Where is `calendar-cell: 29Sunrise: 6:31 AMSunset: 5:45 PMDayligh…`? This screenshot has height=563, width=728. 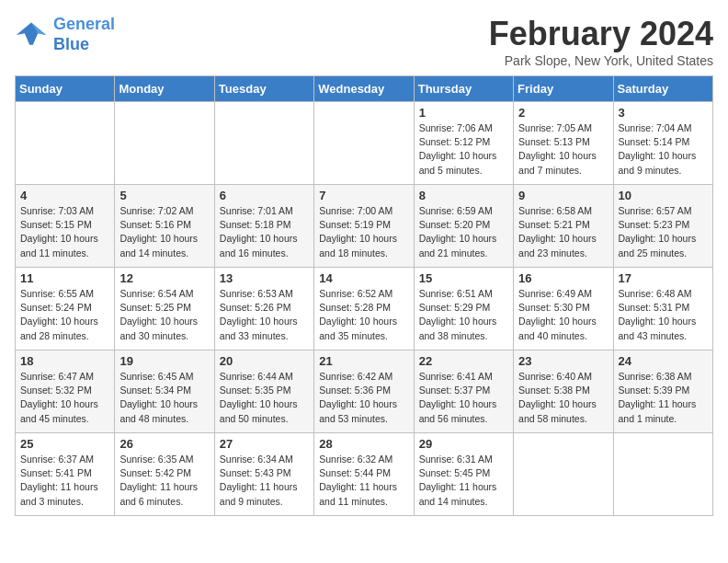 calendar-cell: 29Sunrise: 6:31 AMSunset: 5:45 PMDayligh… is located at coordinates (463, 475).